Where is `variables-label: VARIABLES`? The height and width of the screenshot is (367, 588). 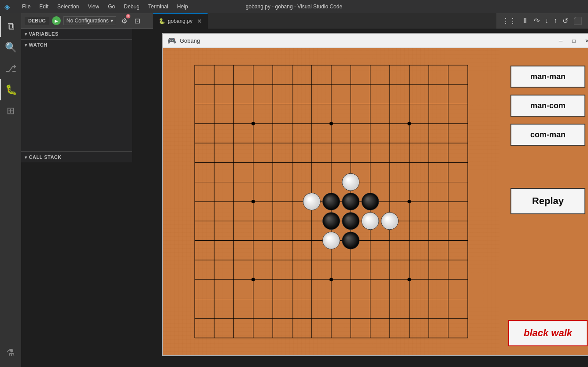
variables-label: VARIABLES is located at coordinates (44, 34).